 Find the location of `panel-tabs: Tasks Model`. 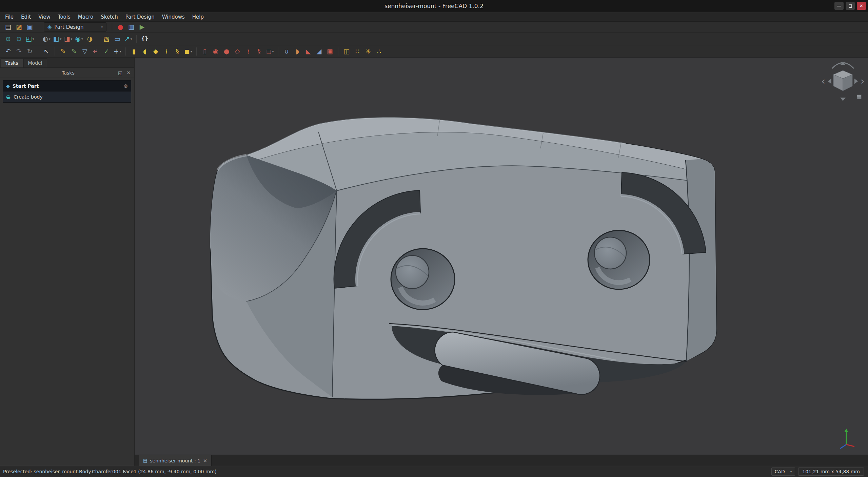

panel-tabs: Tasks Model is located at coordinates (67, 63).